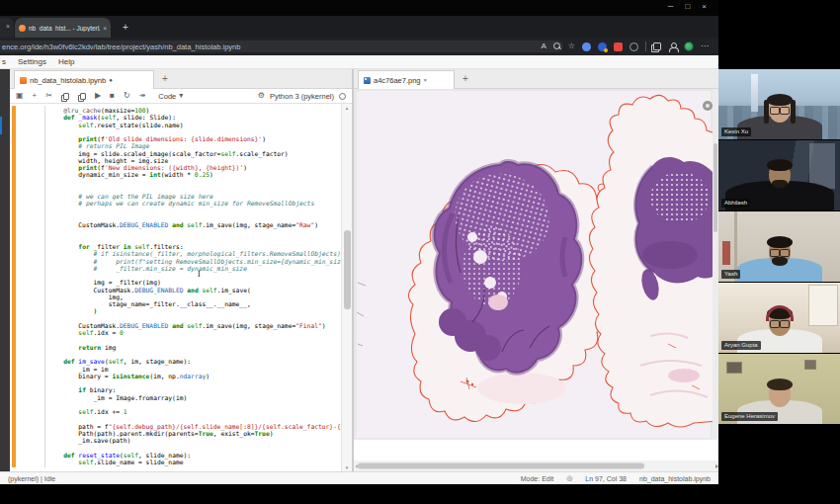 Image resolution: width=840 pixels, height=504 pixels. Describe the element at coordinates (261, 96) in the screenshot. I see `gear-icon: ⚙` at that location.